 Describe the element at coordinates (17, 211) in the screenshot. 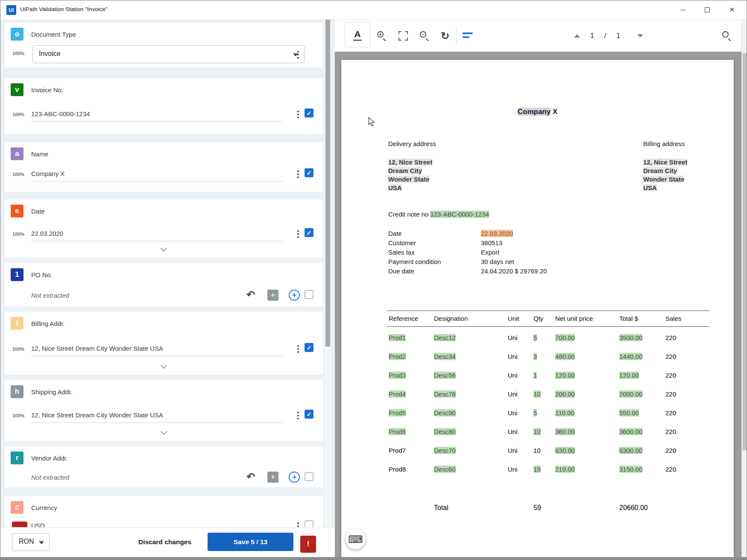

I see `field-type-badge: e` at that location.